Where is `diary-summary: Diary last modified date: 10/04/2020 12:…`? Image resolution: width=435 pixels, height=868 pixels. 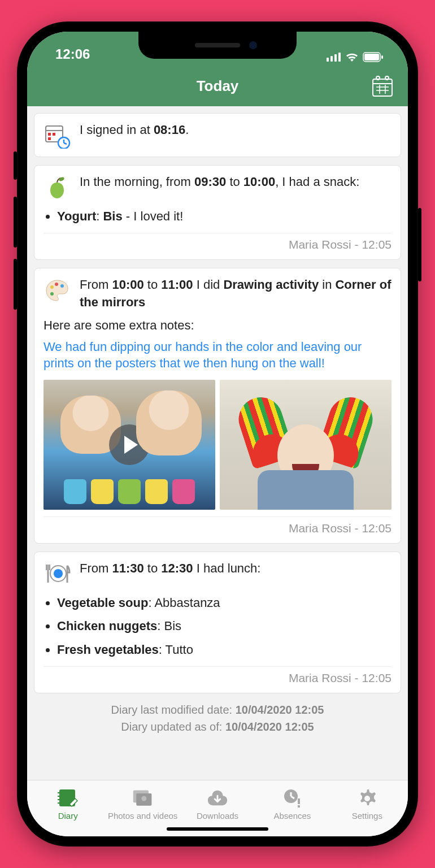
diary-summary: Diary last modified date: 10/04/2020 12:… is located at coordinates (218, 718).